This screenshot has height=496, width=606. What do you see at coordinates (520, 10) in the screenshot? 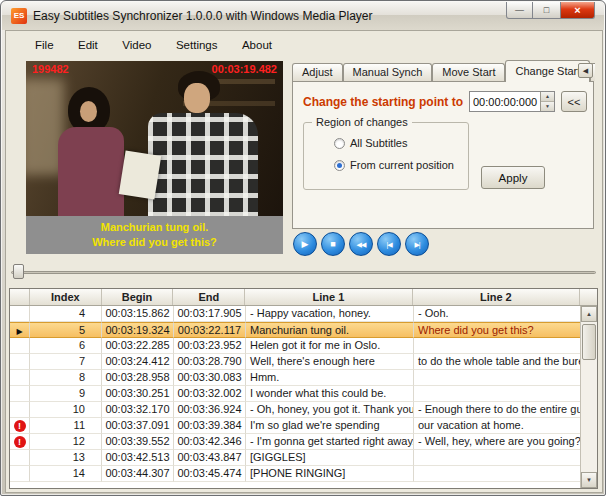
I see `minimize-button: —` at bounding box center [520, 10].